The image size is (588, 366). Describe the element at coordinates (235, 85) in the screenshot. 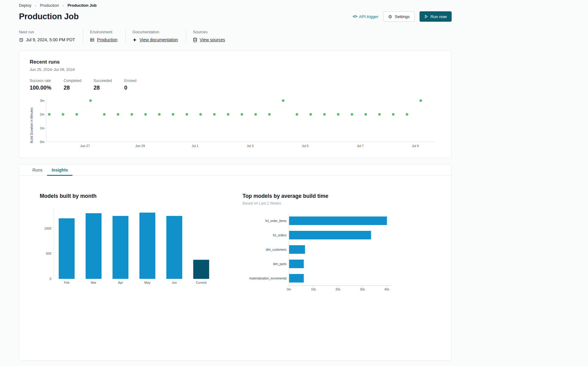

I see `recent-runs-stats: Success rate 100.00% Completed 28 Succee…` at that location.